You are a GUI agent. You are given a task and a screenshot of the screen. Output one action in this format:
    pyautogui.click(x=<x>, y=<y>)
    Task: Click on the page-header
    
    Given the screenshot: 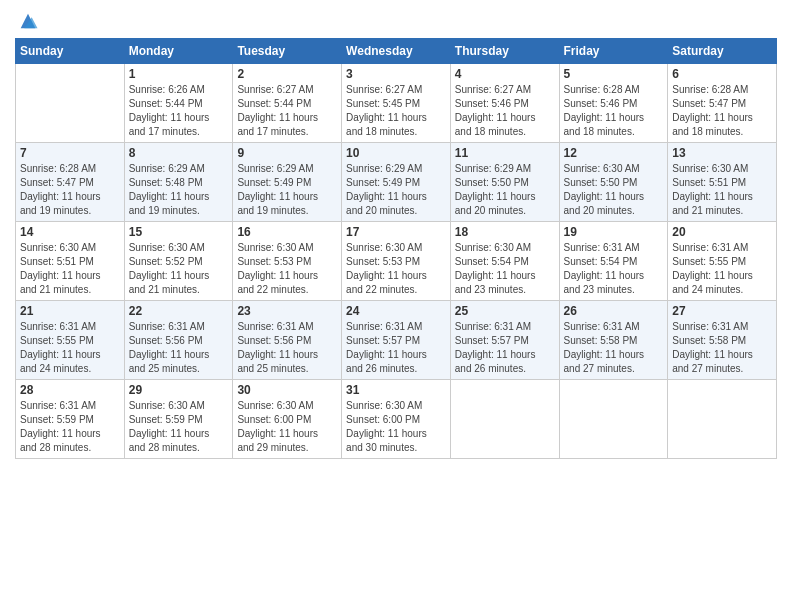 What is the action you would take?
    pyautogui.click(x=396, y=20)
    